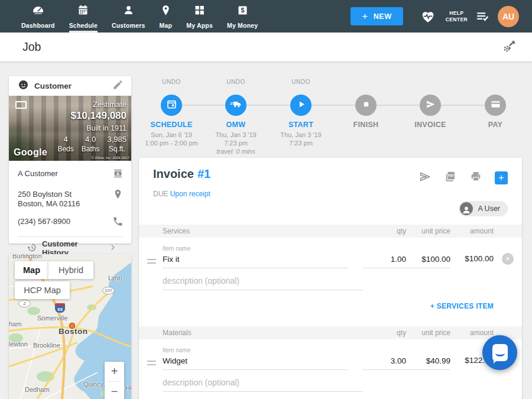  I want to click on invoice-number: #1, so click(204, 174).